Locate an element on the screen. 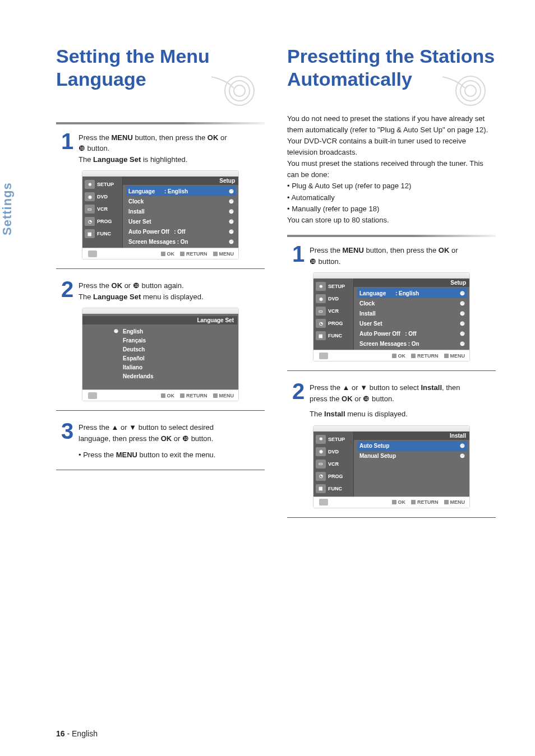 Image resolution: width=535 pixels, height=756 pixels. text: language, then press the is located at coordinates (120, 438).